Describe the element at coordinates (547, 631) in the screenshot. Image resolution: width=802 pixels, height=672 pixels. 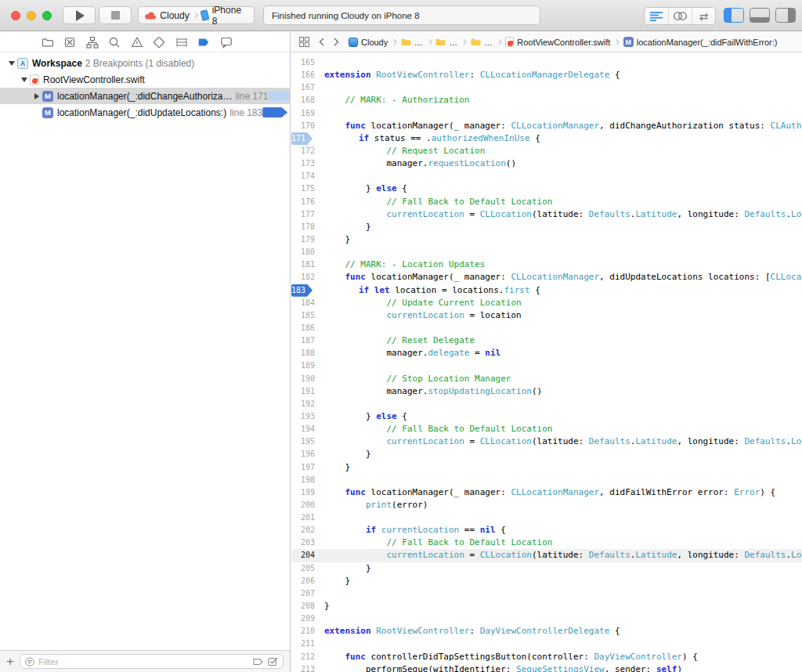
I see `code-line: 210extension RootViewController: DayView…` at that location.